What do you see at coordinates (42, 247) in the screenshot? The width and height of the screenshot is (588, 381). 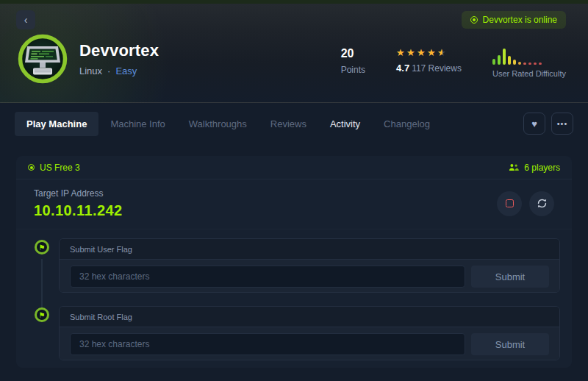 I see `user-flag-icon: ⚑` at bounding box center [42, 247].